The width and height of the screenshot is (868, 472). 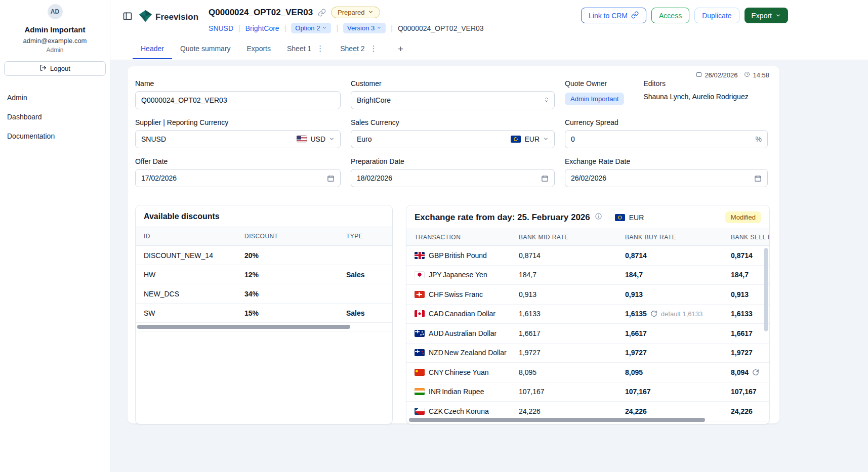 What do you see at coordinates (264, 294) in the screenshot?
I see `discount-row: NEW_DCS34%` at bounding box center [264, 294].